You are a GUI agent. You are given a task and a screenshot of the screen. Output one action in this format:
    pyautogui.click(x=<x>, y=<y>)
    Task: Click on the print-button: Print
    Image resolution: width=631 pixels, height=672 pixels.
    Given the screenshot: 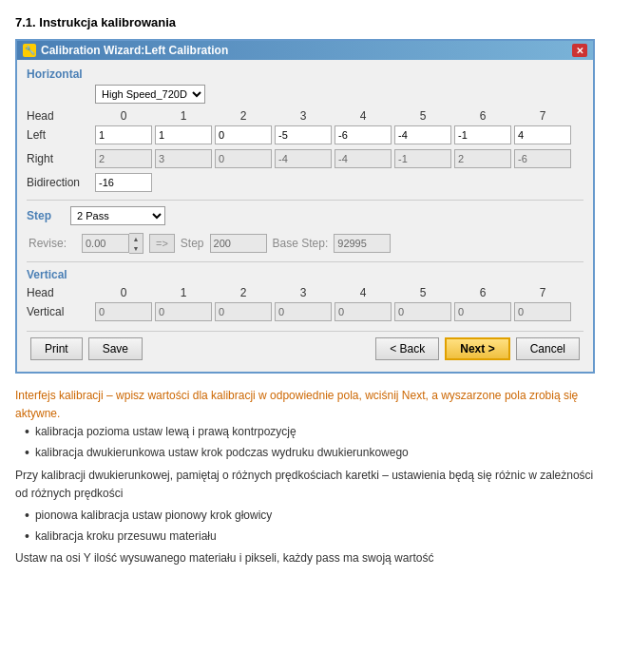 What is the action you would take?
    pyautogui.click(x=57, y=349)
    